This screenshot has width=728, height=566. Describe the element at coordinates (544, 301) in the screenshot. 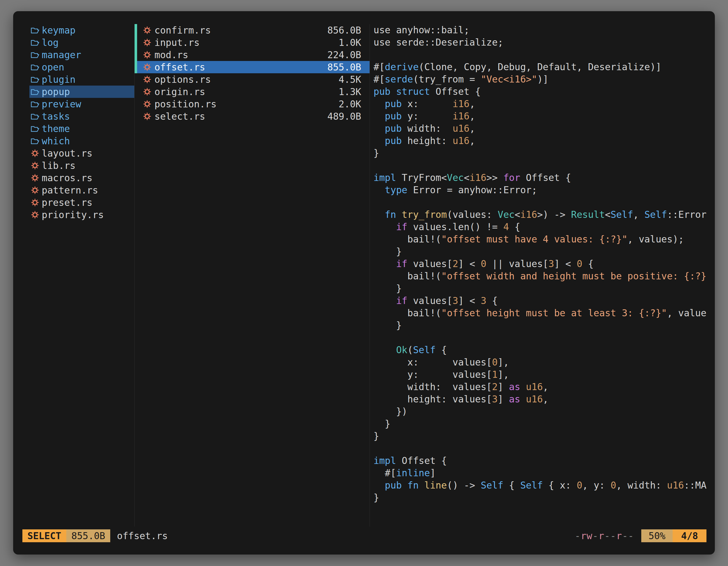

I see `code-line: if values[3] < 3 {` at that location.